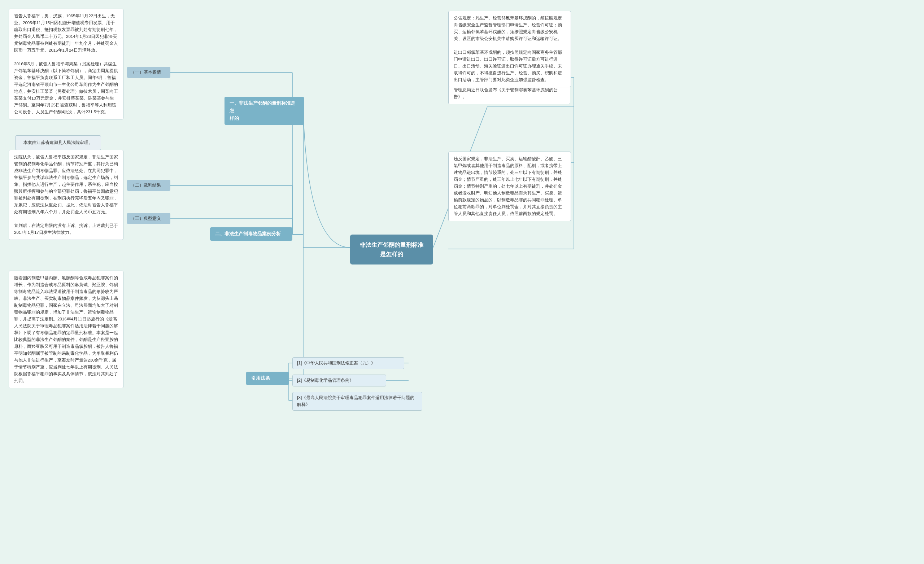  Describe the element at coordinates (339, 381) in the screenshot. I see `ref-2: [2]《易制毒化学品管理条例》` at that location.